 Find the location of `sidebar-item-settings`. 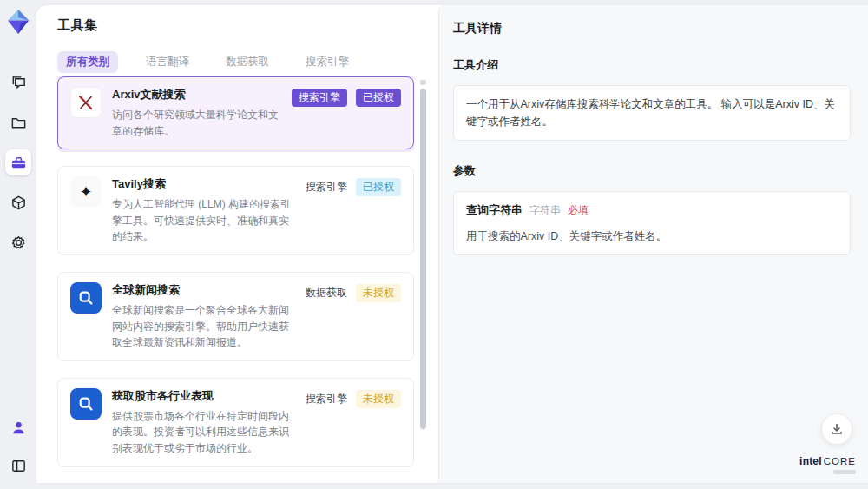

sidebar-item-settings is located at coordinates (18, 242).